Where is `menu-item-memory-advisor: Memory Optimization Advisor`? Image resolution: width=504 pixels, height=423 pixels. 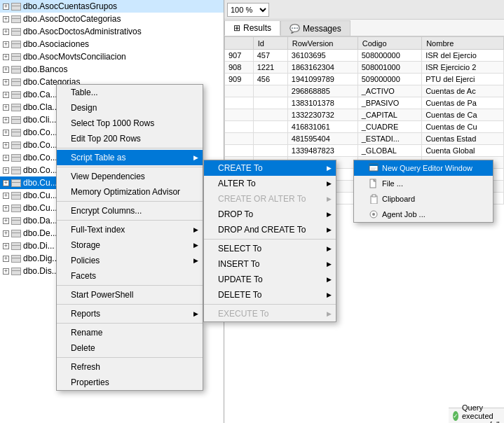 menu-item-memory-advisor: Memory Optimization Advisor is located at coordinates (130, 192).